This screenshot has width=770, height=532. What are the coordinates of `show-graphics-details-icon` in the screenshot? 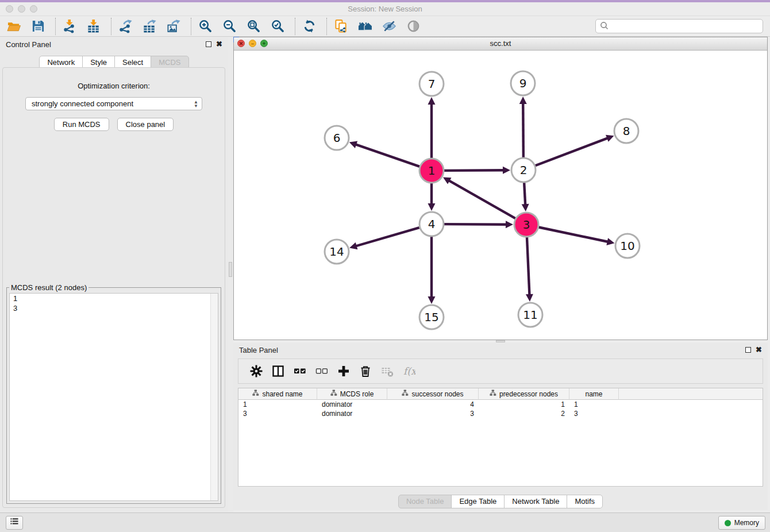 It's located at (413, 26).